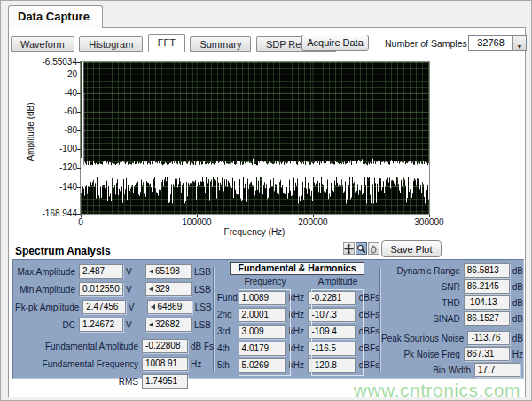 This screenshot has height=401, width=532. I want to click on harmonic-row: 2nd 2.0001 kHz -107.3 dBFs, so click(297, 314).